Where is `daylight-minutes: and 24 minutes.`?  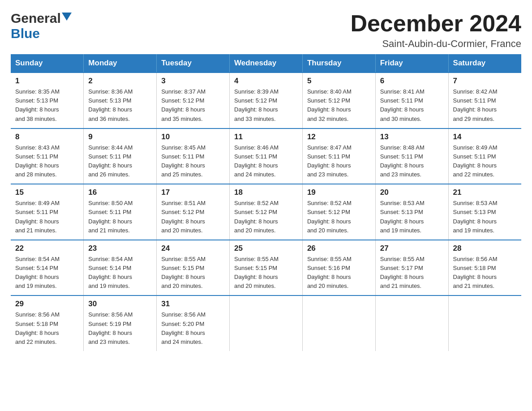 daylight-minutes: and 24 minutes. is located at coordinates (255, 175).